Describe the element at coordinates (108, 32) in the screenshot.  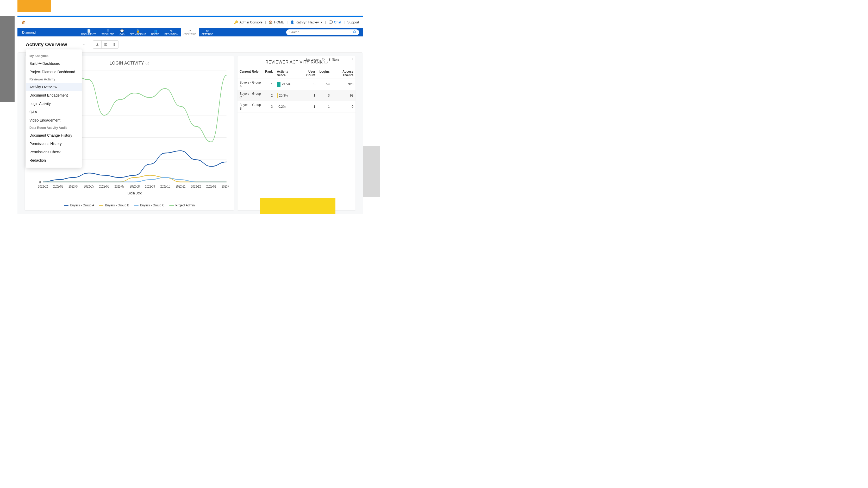
I see `nav-tab-trackers: ☰TRACKERS` at that location.